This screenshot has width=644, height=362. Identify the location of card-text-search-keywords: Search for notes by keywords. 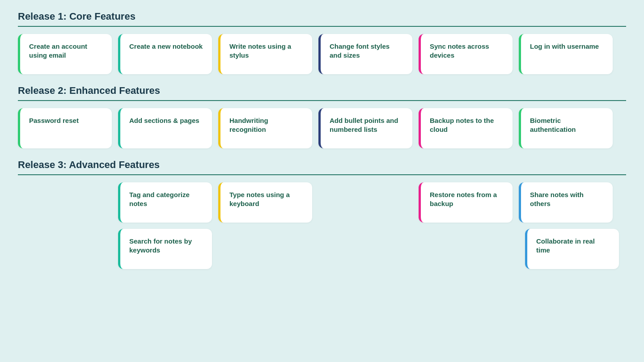
(166, 246).